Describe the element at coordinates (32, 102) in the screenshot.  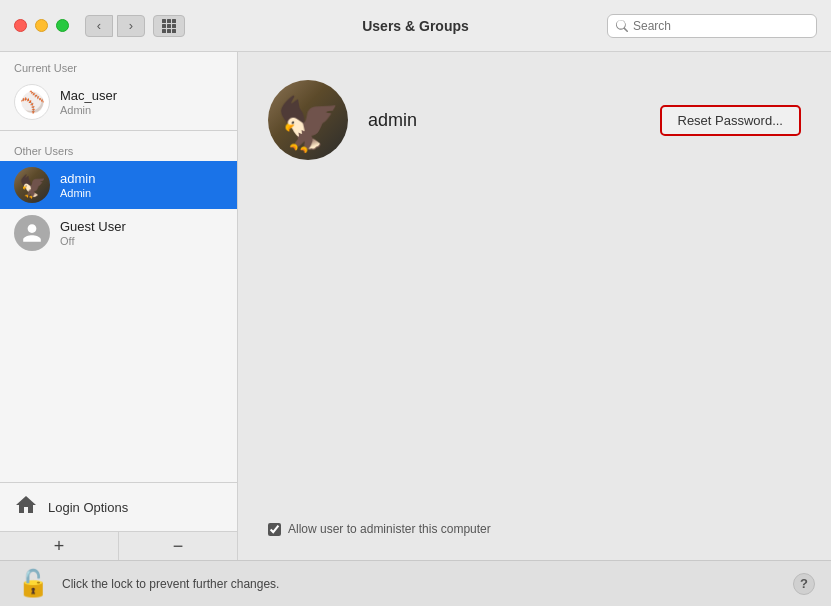
I see `mac-user-avatar: ⚾` at that location.